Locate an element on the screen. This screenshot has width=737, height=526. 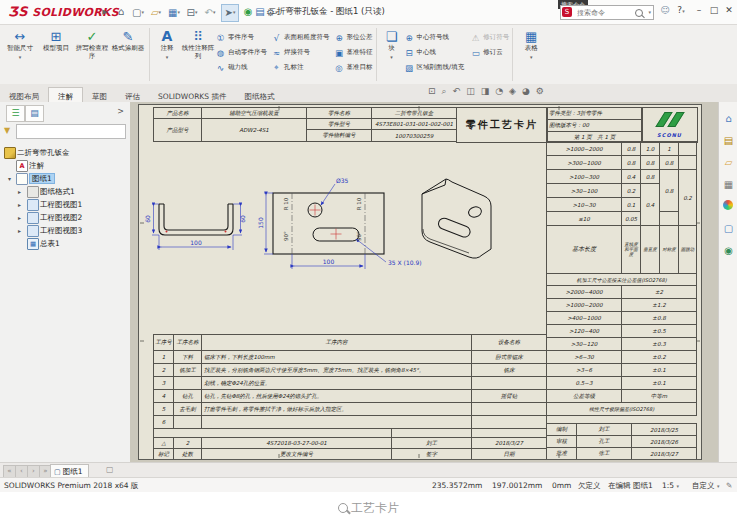
slot is located at coordinates (454, 228).